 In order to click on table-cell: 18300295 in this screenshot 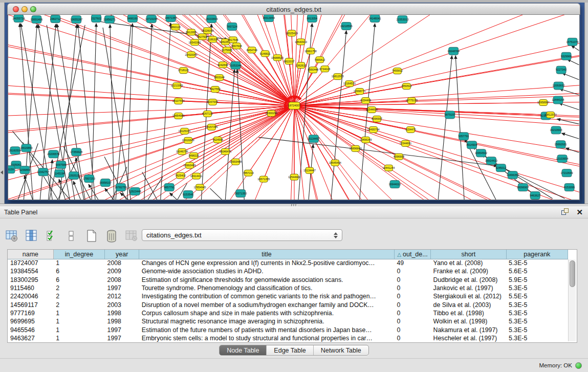, I will do `click(31, 280)`.